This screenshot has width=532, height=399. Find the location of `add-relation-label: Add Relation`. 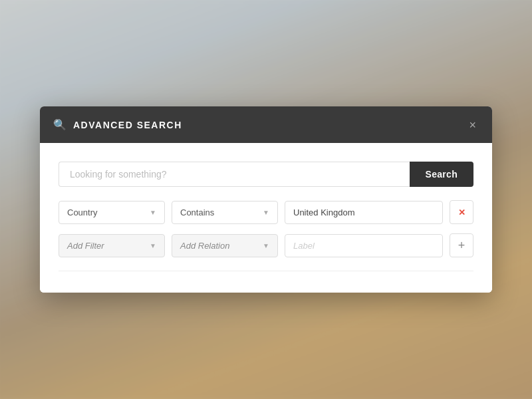

add-relation-label: Add Relation is located at coordinates (205, 246).